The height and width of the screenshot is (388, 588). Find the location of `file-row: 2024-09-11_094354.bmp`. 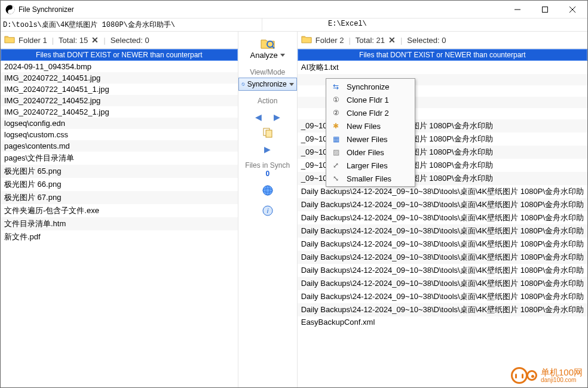

file-row: 2024-09-11_094354.bmp is located at coordinates (120, 67).